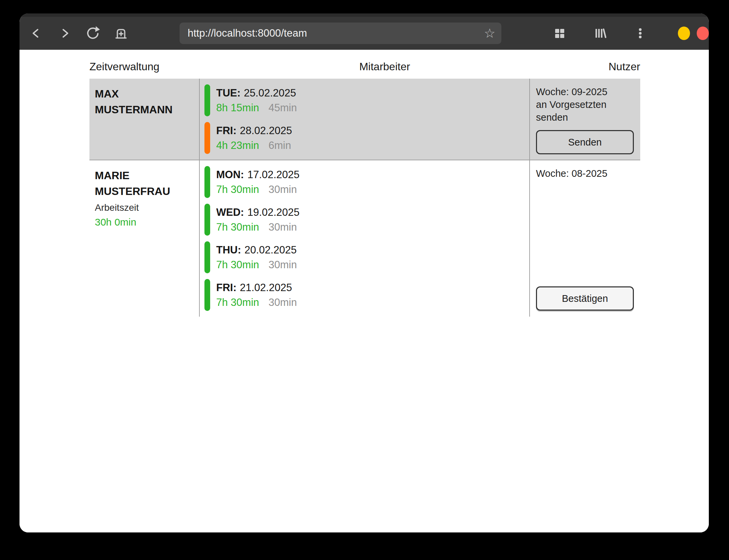  I want to click on work-time: 8h 15min, so click(238, 108).